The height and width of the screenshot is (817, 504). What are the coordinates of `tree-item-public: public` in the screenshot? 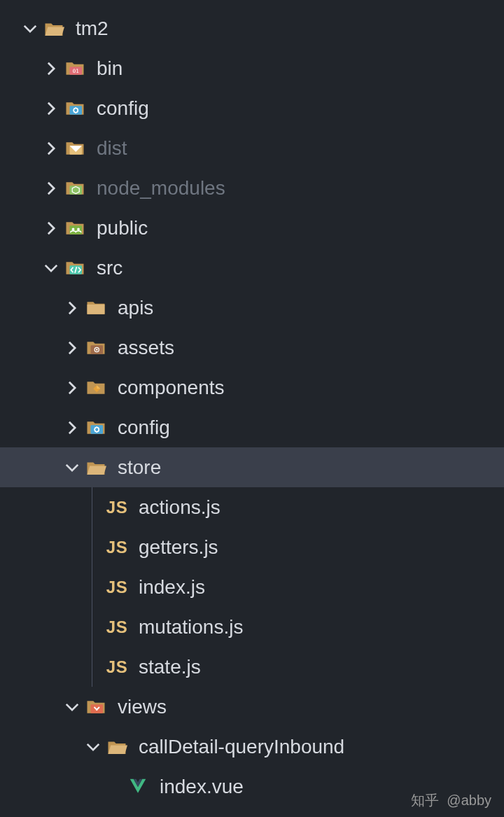 It's located at (252, 228).